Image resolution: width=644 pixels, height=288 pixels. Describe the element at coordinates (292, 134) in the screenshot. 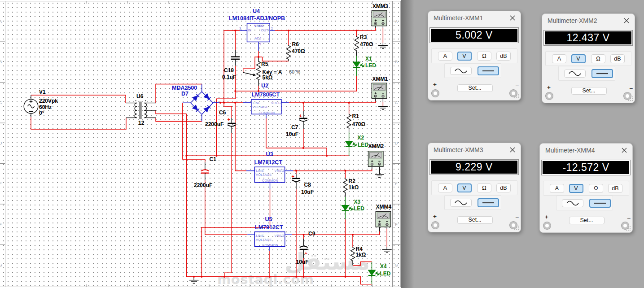

I see `label-c7-value: 10uF` at that location.